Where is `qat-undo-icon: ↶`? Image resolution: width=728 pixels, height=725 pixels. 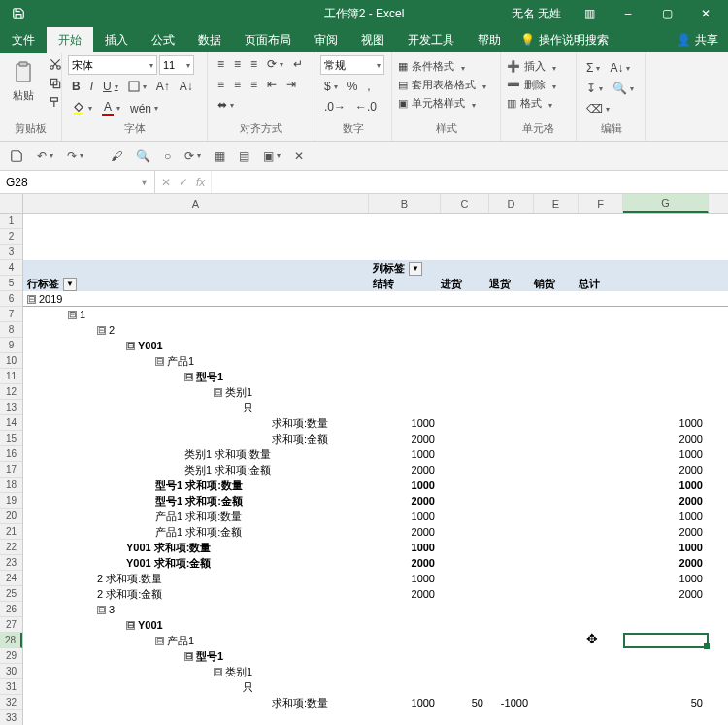 qat-undo-icon: ↶ is located at coordinates (45, 156).